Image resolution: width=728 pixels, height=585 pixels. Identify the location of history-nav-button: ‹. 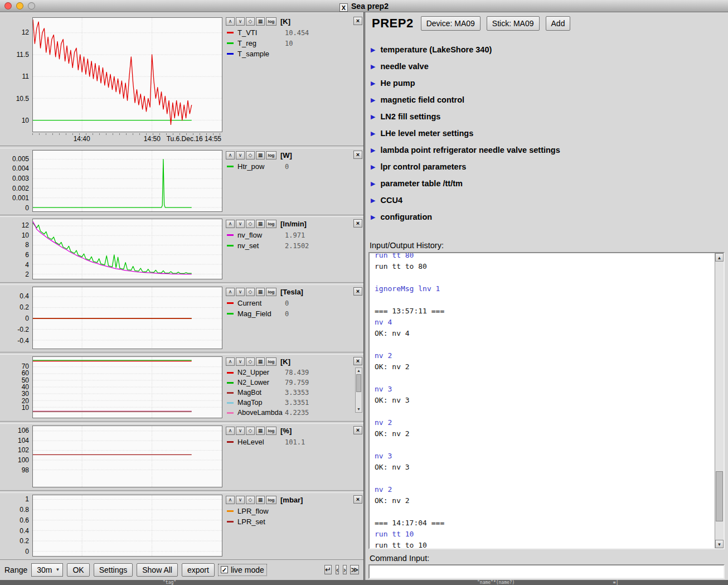
(337, 570).